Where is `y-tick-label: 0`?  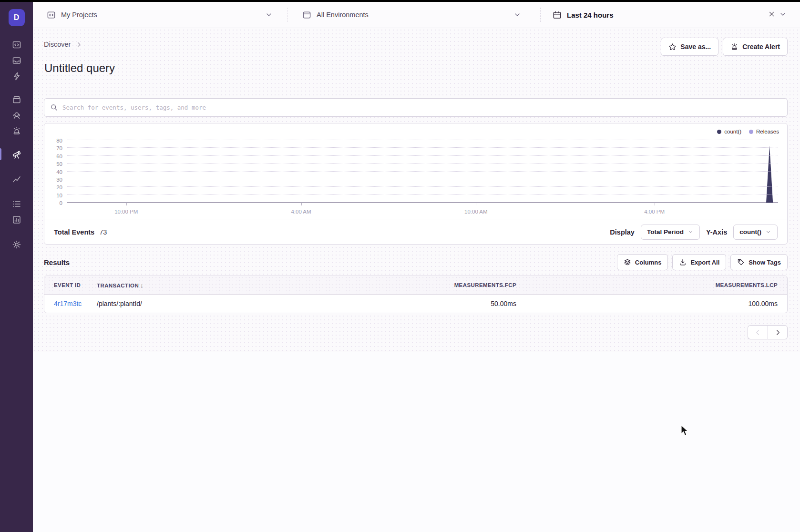 y-tick-label: 0 is located at coordinates (53, 203).